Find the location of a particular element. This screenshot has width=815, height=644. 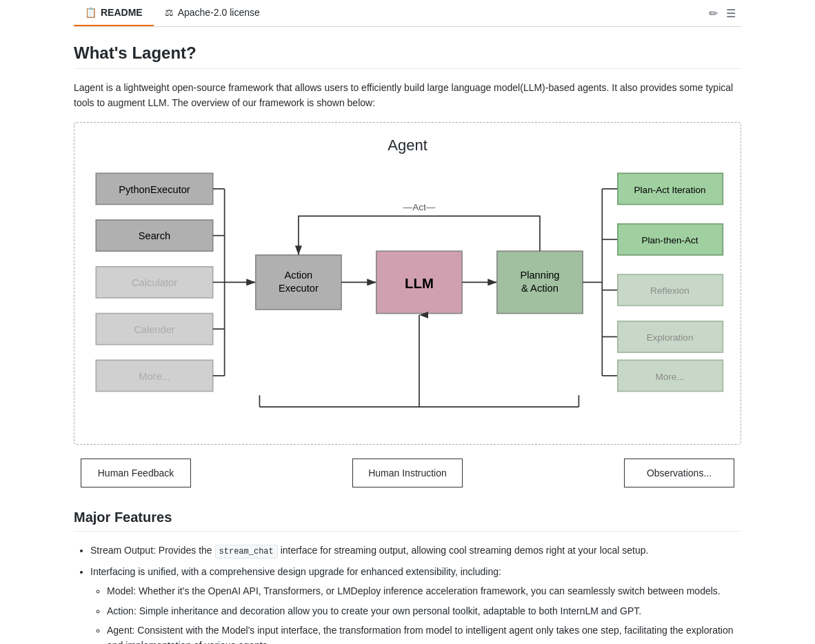

subitem-model: Model: Whether it's the OpenAI API, Tran… is located at coordinates (424, 591).